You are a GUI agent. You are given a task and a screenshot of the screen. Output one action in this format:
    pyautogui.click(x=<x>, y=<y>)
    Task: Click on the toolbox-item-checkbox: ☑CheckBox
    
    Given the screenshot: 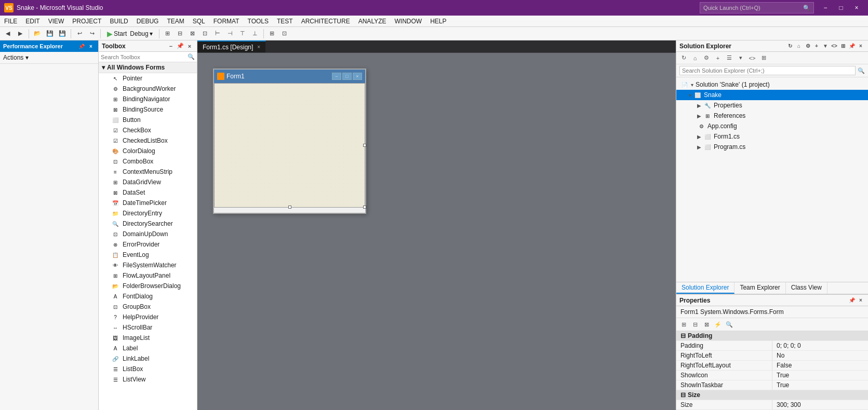 What is the action you would take?
    pyautogui.click(x=148, y=130)
    